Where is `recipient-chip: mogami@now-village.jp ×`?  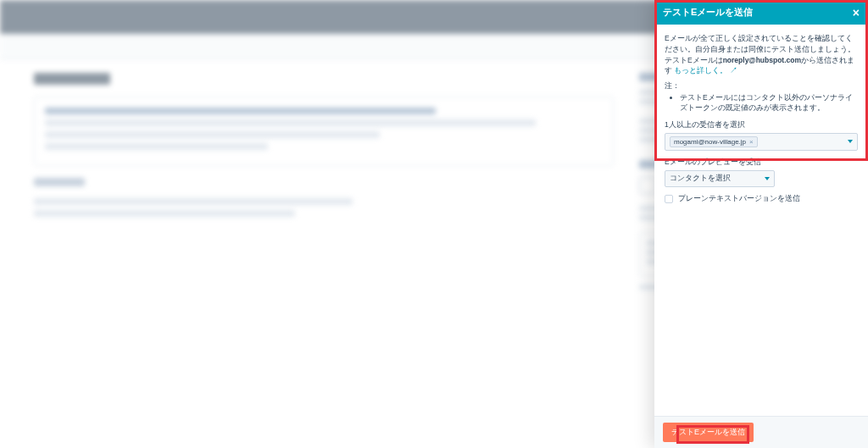 recipient-chip: mogami@now-village.jp × is located at coordinates (714, 142).